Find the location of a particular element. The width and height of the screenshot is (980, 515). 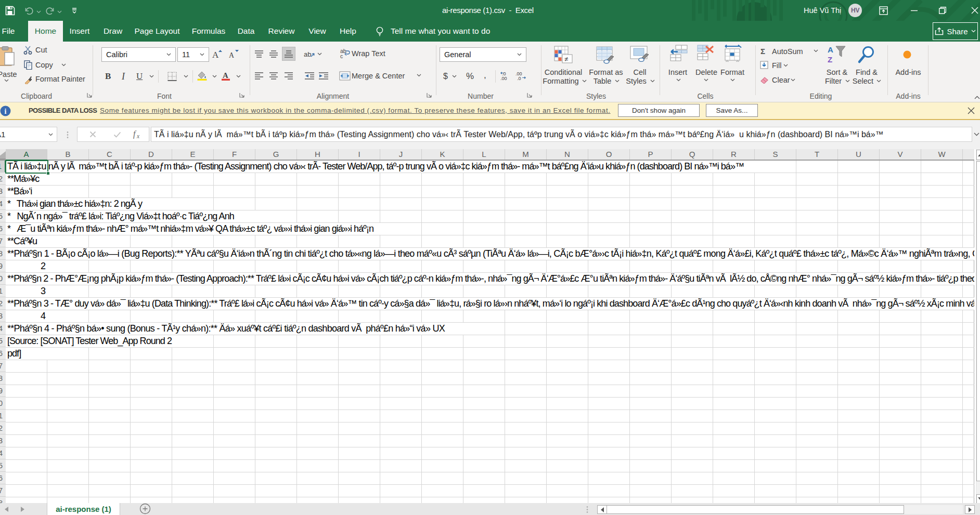

accounting-format-button: $ is located at coordinates (446, 76).